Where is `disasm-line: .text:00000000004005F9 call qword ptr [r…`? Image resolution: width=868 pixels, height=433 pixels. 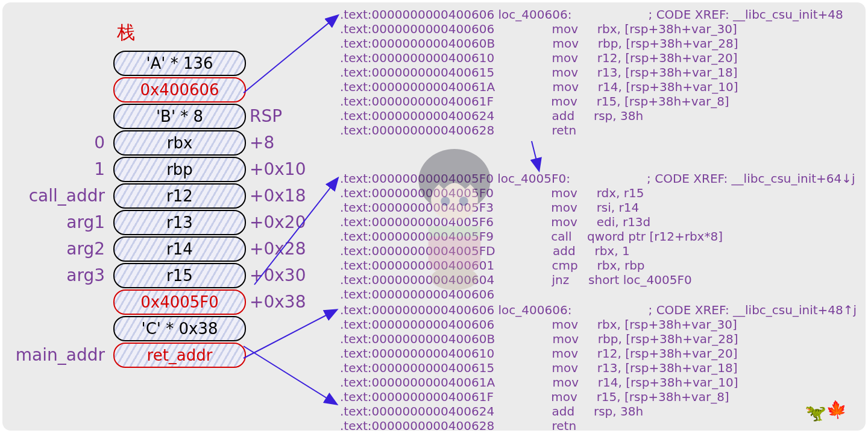 disasm-line: .text:00000000004005F9 call qword ptr [r… is located at coordinates (532, 236).